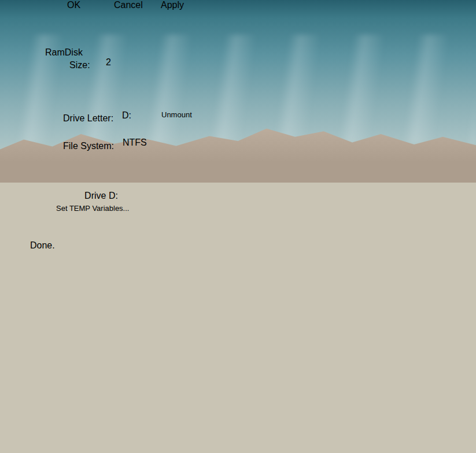  What do you see at coordinates (43, 246) in the screenshot?
I see `status-text: Done.` at bounding box center [43, 246].